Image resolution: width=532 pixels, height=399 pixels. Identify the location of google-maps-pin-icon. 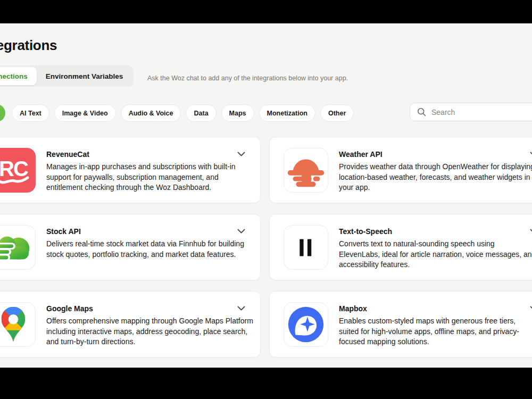
(18, 325).